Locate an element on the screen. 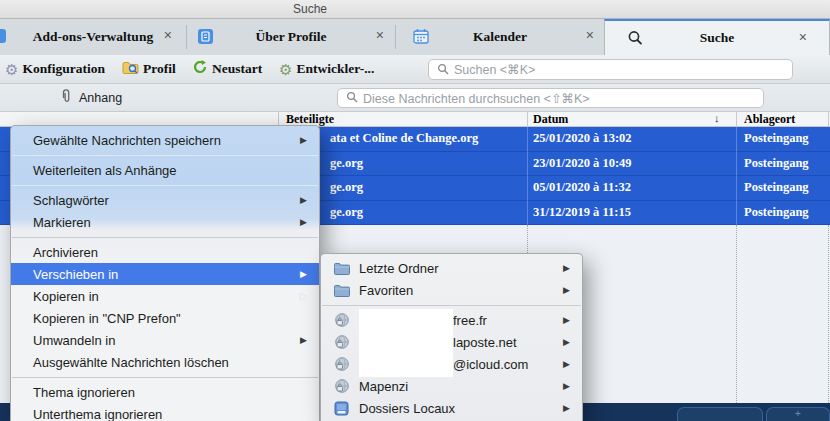  menu-item-forward-as-attachments: Weiterleiten als Anhänge is located at coordinates (165, 170).